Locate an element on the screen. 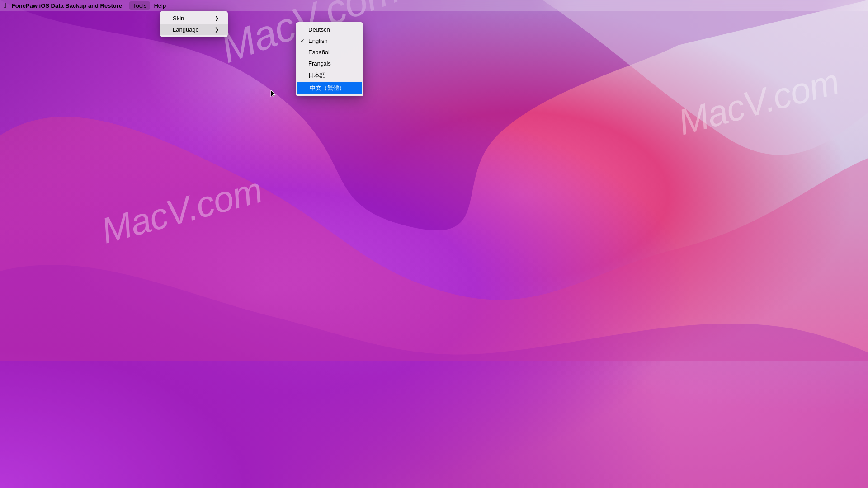 This screenshot has width=868, height=488. language-label: Language is located at coordinates (186, 30).